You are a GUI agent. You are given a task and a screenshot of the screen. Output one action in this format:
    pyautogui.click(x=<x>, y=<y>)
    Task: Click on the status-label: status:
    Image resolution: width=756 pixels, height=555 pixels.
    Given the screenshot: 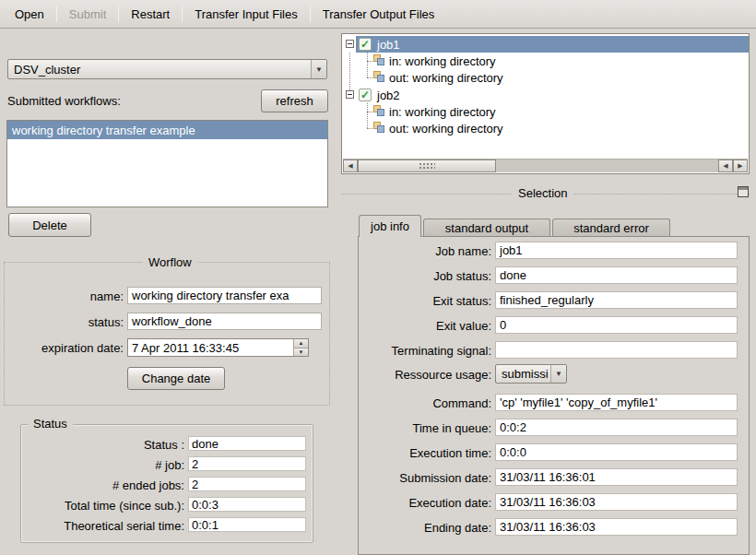 What is the action you would take?
    pyautogui.click(x=66, y=323)
    